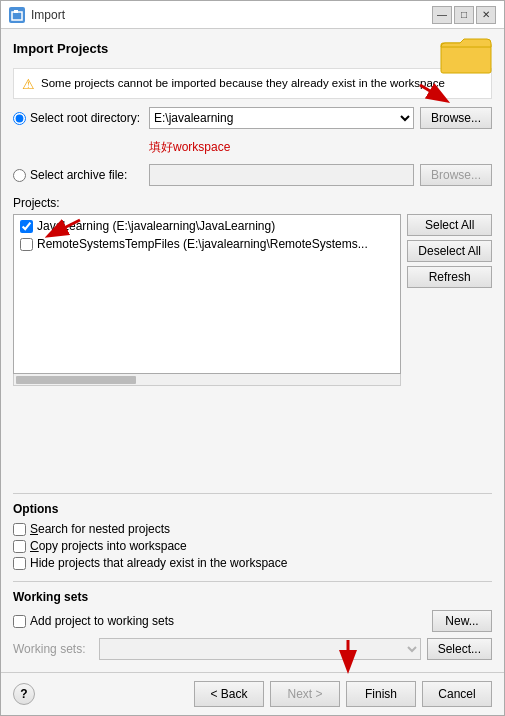 This screenshot has width=505, height=716. What do you see at coordinates (252, 175) in the screenshot?
I see `archive-file-row: Select archive file: Browse...` at bounding box center [252, 175].